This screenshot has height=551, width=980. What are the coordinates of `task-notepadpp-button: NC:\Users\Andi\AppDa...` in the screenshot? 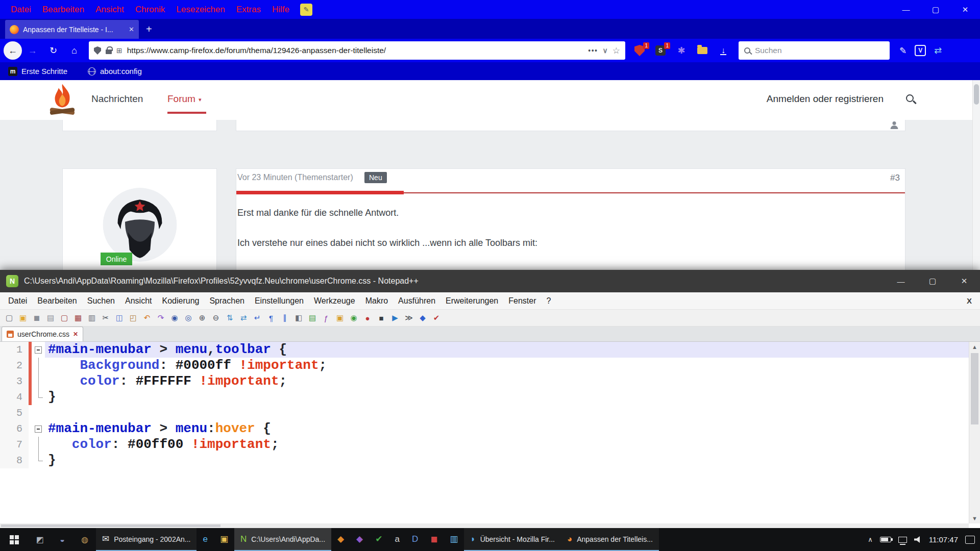 It's located at (283, 540).